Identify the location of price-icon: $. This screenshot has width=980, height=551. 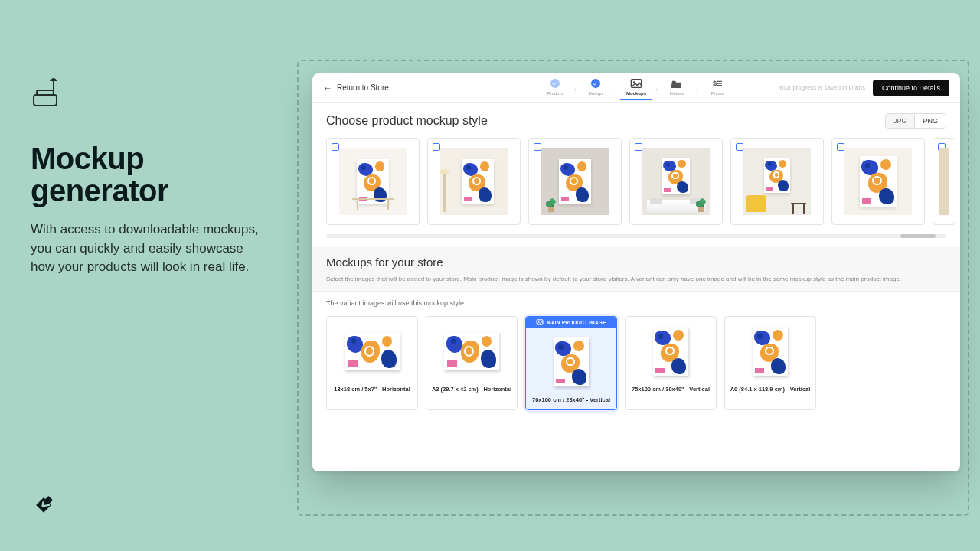
(717, 83).